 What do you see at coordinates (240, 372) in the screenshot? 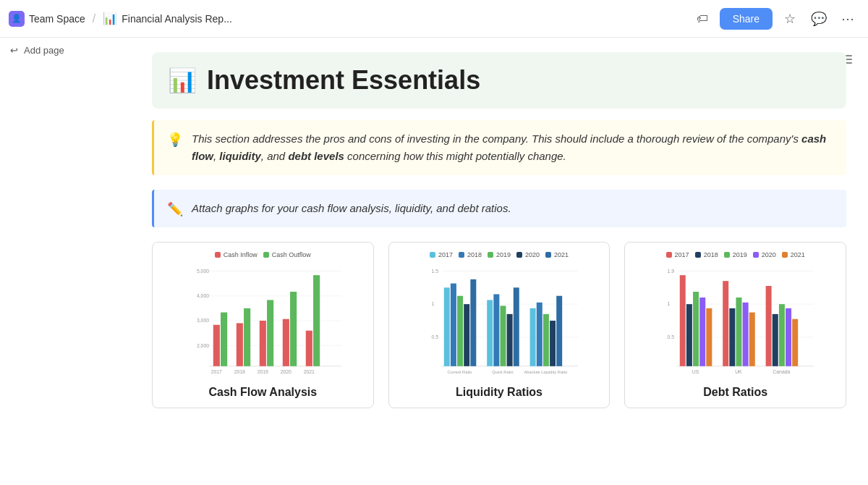
I see `svg-text: 2018` at bounding box center [240, 372].